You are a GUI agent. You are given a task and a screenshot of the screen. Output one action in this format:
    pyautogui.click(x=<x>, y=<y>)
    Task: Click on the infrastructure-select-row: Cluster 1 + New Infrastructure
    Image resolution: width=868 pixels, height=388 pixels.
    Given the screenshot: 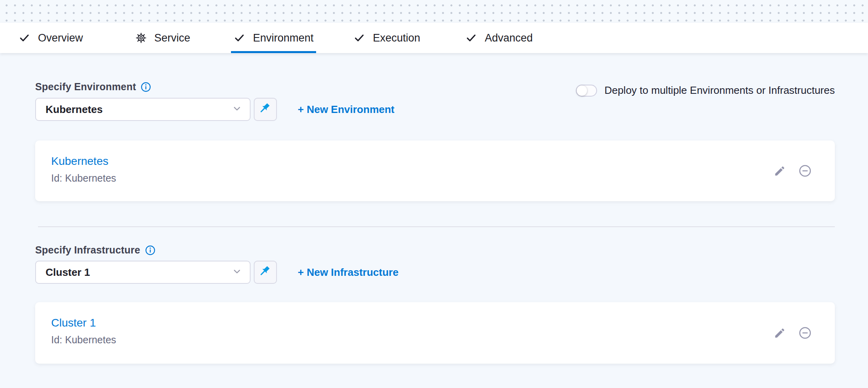 What is the action you would take?
    pyautogui.click(x=217, y=272)
    